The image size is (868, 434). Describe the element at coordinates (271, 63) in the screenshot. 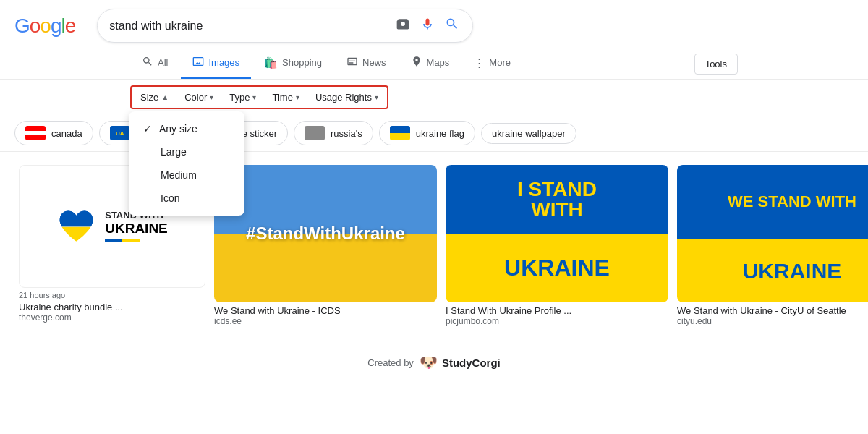

I see `shopping-icon: 🛍️` at that location.